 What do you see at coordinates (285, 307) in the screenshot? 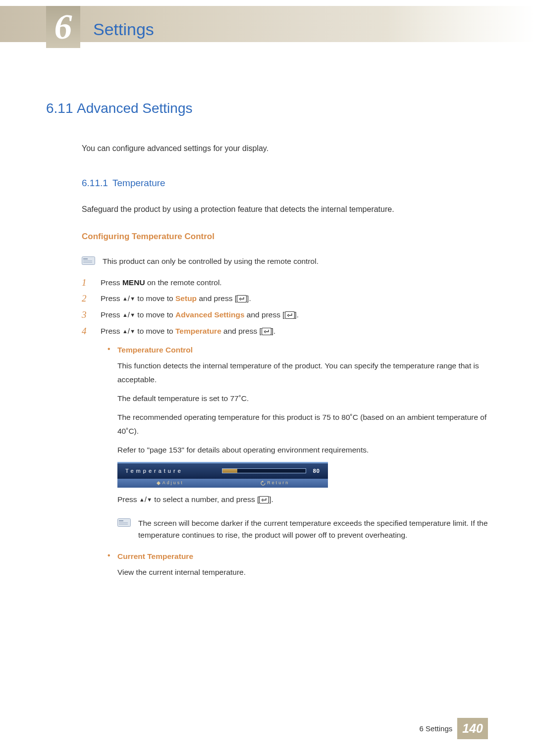
I see `steps-list: 1 Press MENU on the remote control. 2 Pr…` at bounding box center [285, 307].